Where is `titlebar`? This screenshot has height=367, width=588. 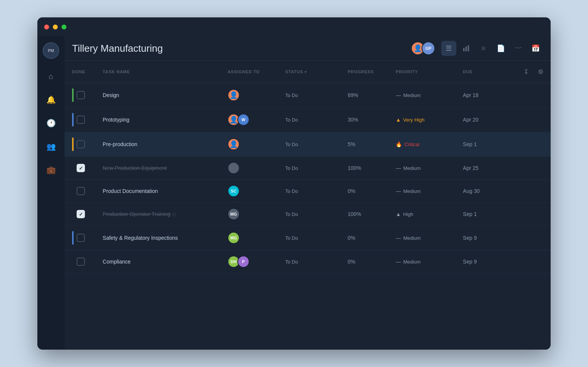
titlebar is located at coordinates (294, 27).